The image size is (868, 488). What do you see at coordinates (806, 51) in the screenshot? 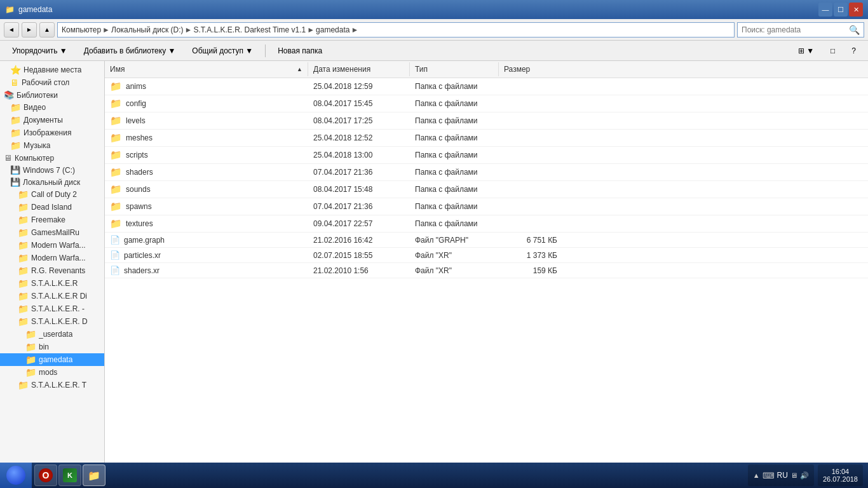
I see `view-toggle-button: ⊞ ▼` at bounding box center [806, 51].